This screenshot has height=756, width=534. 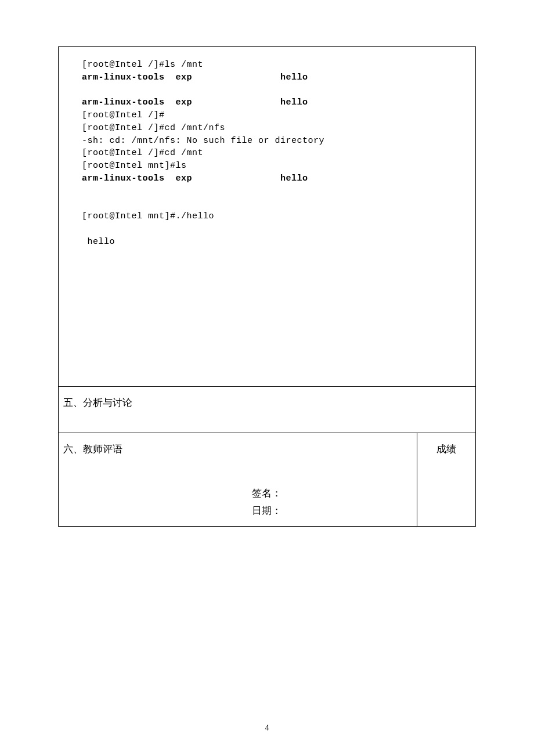 I want to click on grade-label: 成绩, so click(x=446, y=449).